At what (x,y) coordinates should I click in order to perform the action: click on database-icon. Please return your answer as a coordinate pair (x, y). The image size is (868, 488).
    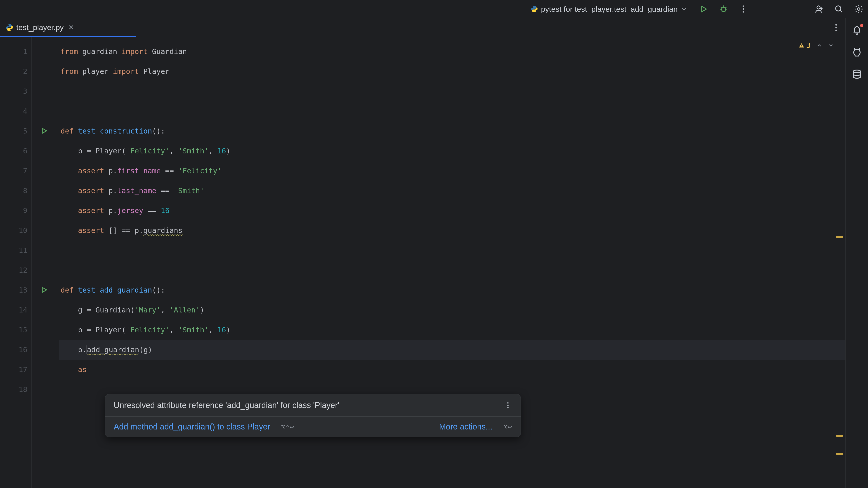
    Looking at the image, I should click on (857, 74).